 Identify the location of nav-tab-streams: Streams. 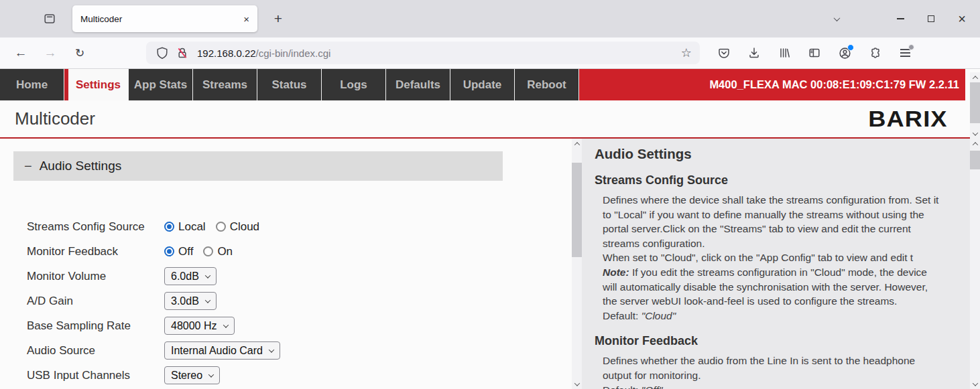
(225, 84).